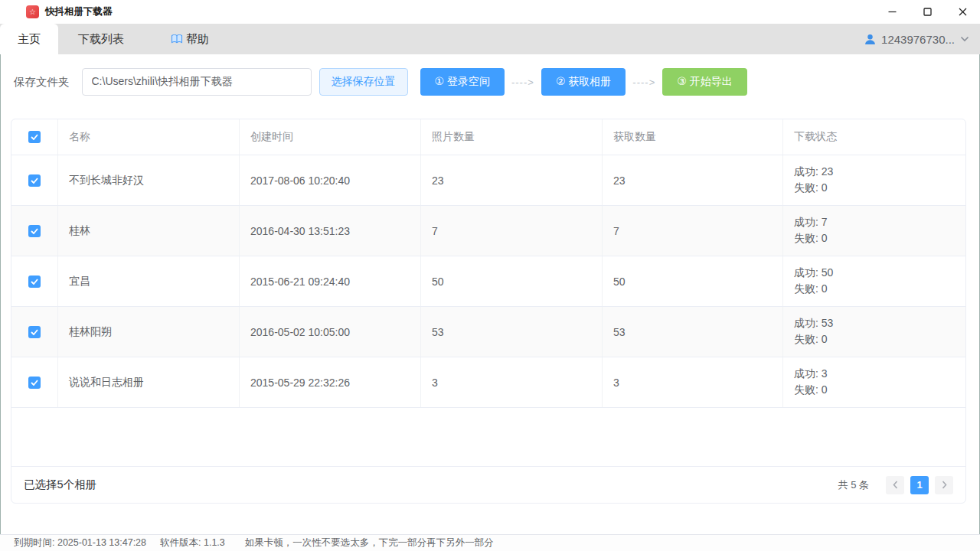 The image size is (980, 551). I want to click on user-id-text: 1243976730..., so click(918, 40).